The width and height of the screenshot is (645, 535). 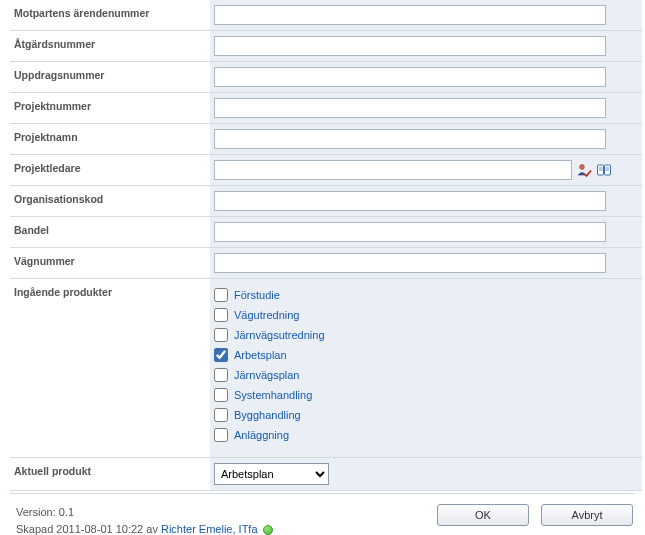 What do you see at coordinates (426, 316) in the screenshot?
I see `produkt-row: Vägutredning` at bounding box center [426, 316].